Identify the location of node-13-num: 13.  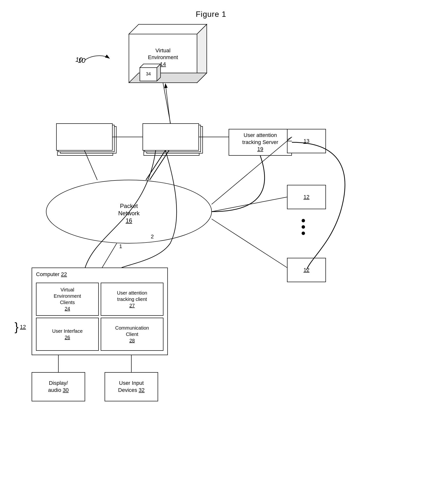
(306, 141).